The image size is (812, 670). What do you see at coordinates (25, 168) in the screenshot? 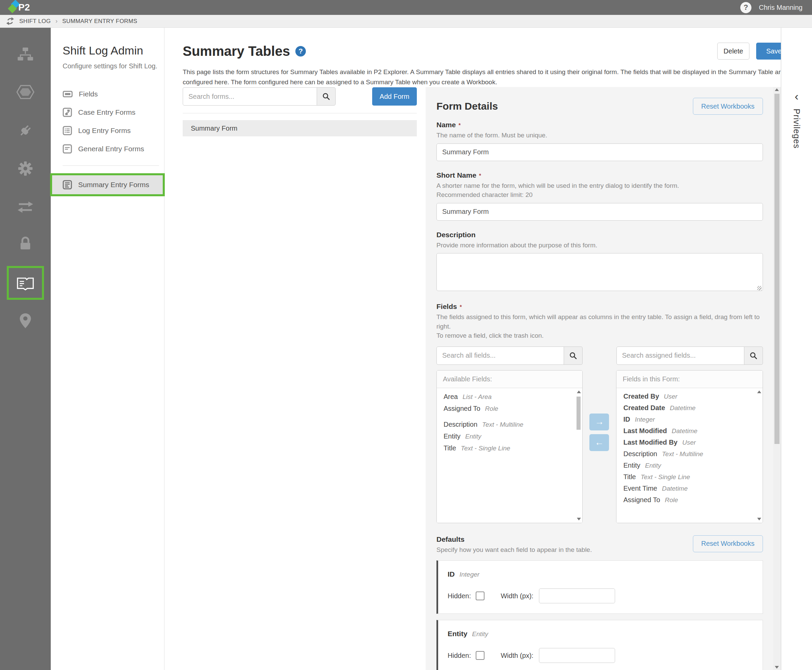
I see `gear-icon` at bounding box center [25, 168].